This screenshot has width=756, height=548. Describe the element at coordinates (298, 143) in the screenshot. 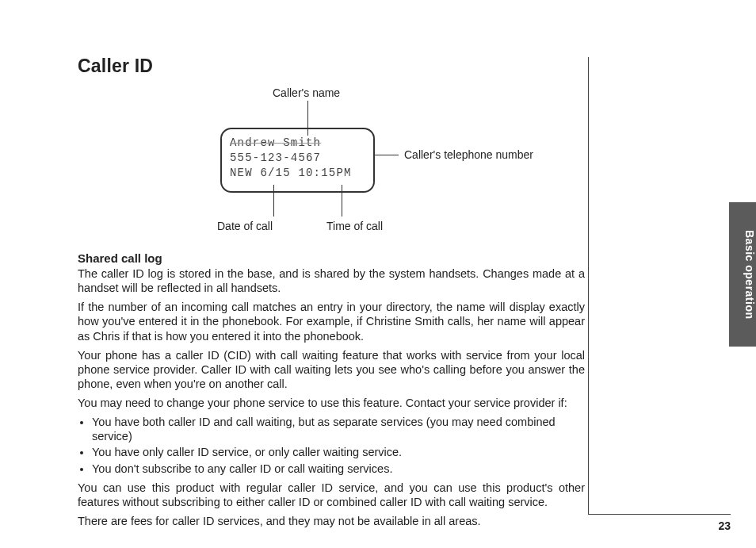

I see `lcd-line-1: Andrew Smith` at that location.